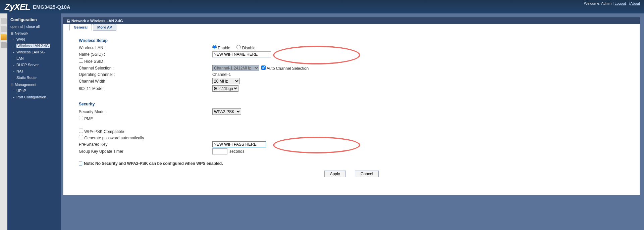  I want to click on psk-input, so click(239, 144).